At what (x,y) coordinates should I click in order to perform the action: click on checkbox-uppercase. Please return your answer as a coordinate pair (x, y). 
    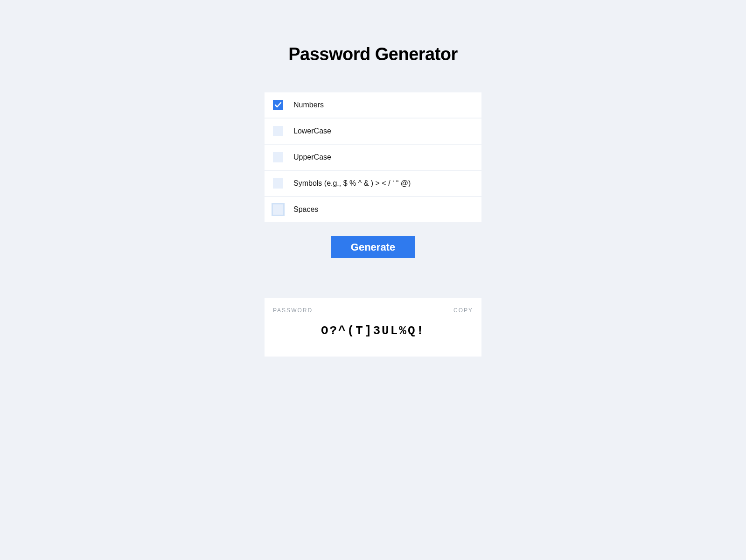
    Looking at the image, I should click on (278, 157).